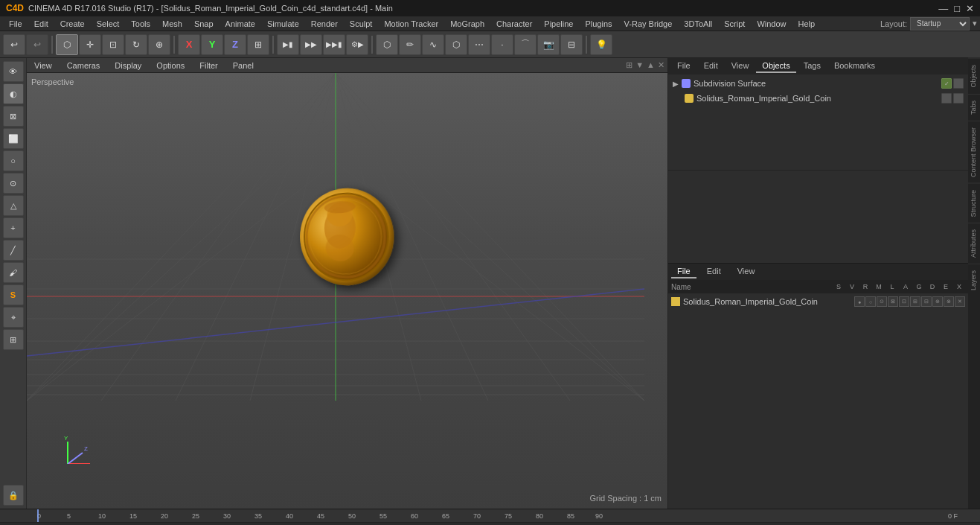 This screenshot has width=980, height=525. Describe the element at coordinates (771, 24) in the screenshot. I see `menu-window: Window` at that location.